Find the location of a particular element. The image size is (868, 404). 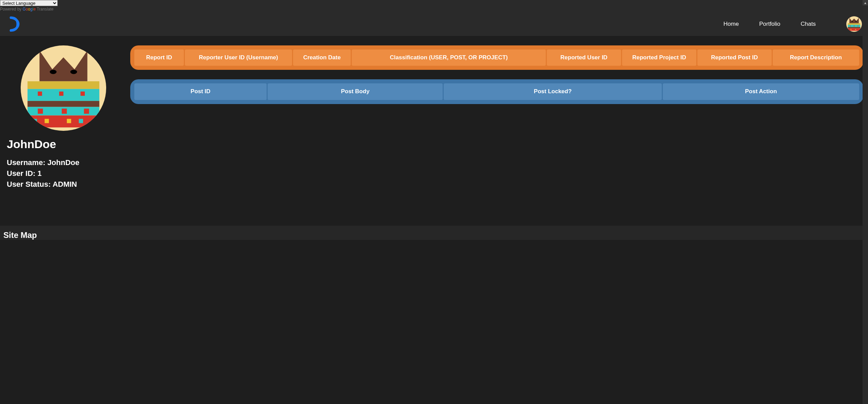

profile-username: Username: JohnDoe is located at coordinates (63, 163).